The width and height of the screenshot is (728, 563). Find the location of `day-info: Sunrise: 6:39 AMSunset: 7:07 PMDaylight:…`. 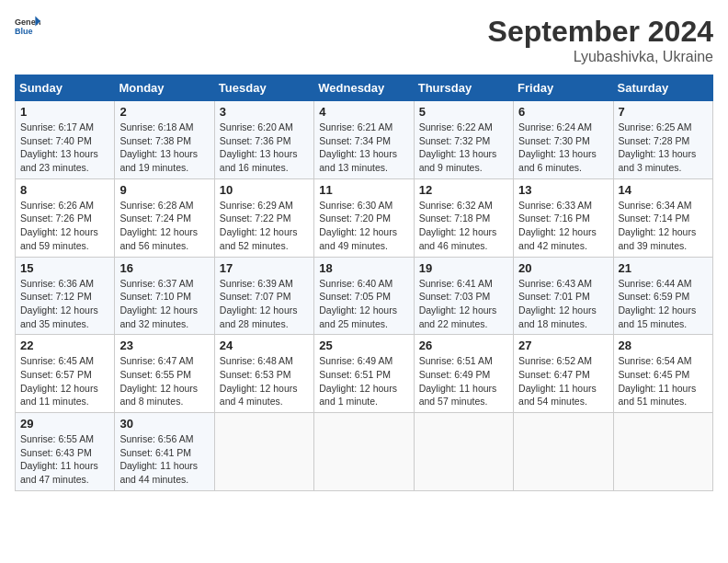

day-info: Sunrise: 6:39 AMSunset: 7:07 PMDaylight:… is located at coordinates (265, 304).